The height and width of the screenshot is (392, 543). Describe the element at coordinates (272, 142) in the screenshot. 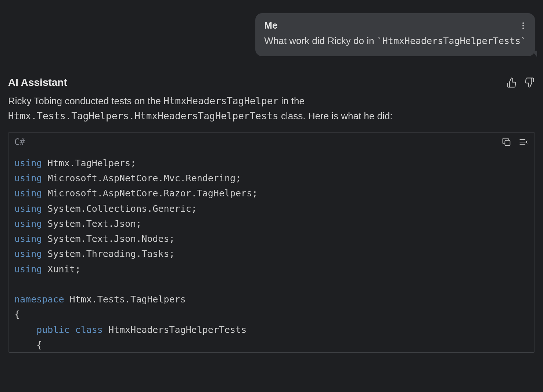

I see `code-block-header: C#` at that location.